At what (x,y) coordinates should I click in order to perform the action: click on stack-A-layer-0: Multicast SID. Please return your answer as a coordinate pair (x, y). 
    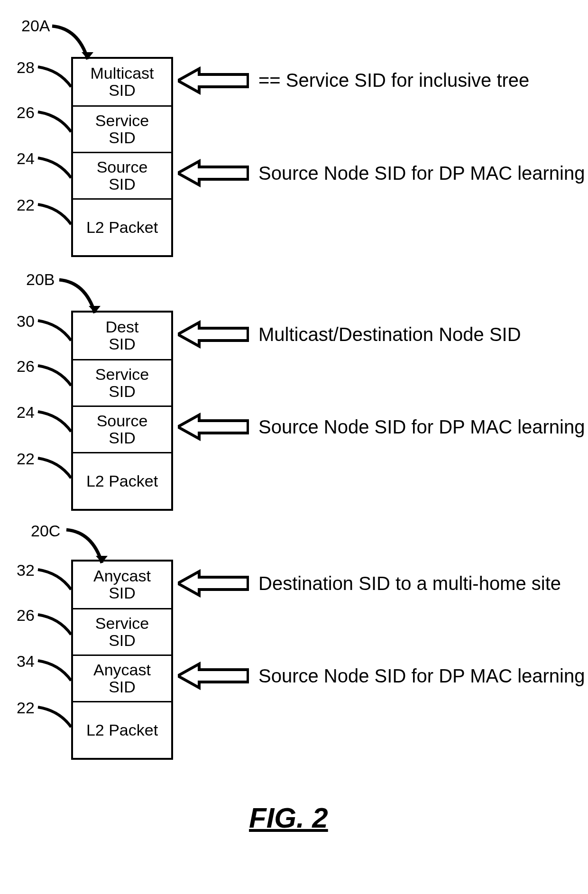
    Looking at the image, I should click on (122, 82).